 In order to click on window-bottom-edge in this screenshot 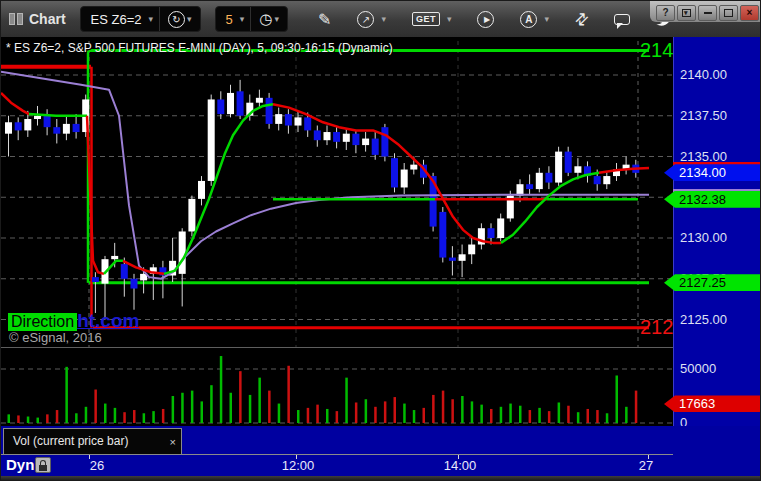, I will do `click(381, 478)`.